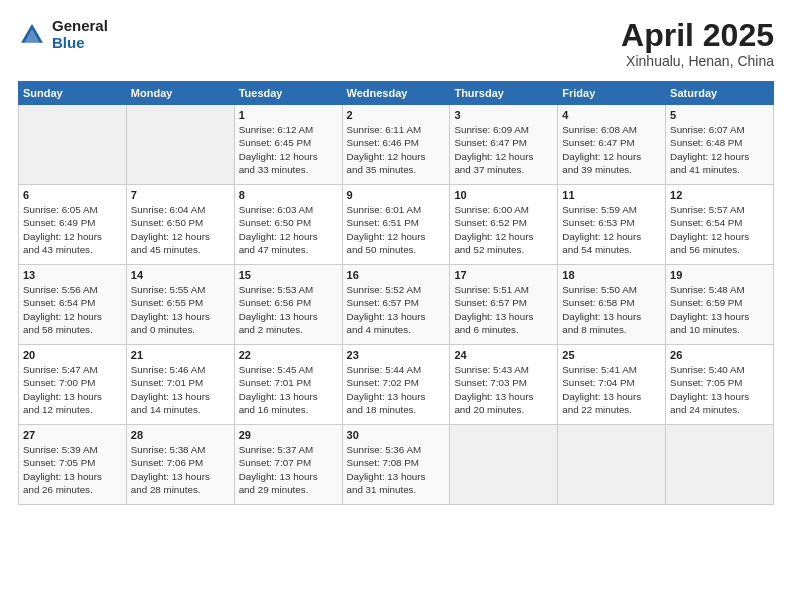 This screenshot has height=612, width=792. Describe the element at coordinates (180, 305) in the screenshot. I see `day-cell: 14Sunrise: 5:55 AMSunset: 6:55 PMDayligh…` at that location.